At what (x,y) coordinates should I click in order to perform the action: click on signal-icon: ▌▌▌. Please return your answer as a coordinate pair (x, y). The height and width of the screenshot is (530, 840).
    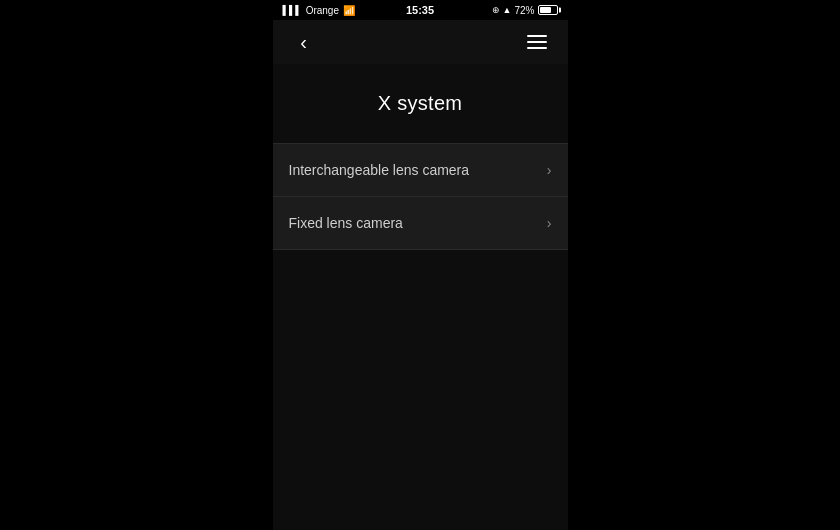
    Looking at the image, I should click on (292, 10).